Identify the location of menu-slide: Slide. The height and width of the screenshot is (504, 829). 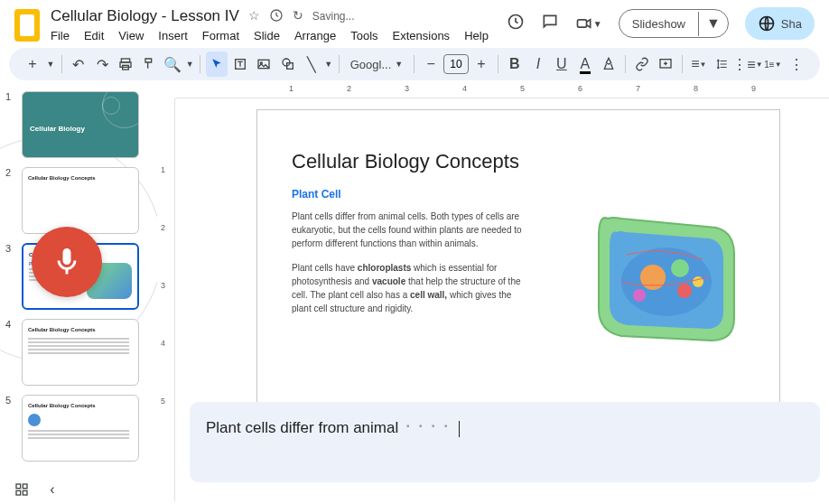
(267, 36).